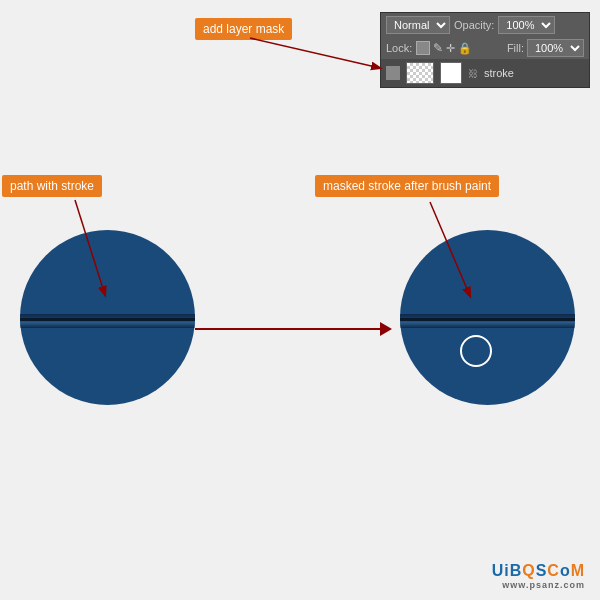  I want to click on circle-right, so click(488, 318).